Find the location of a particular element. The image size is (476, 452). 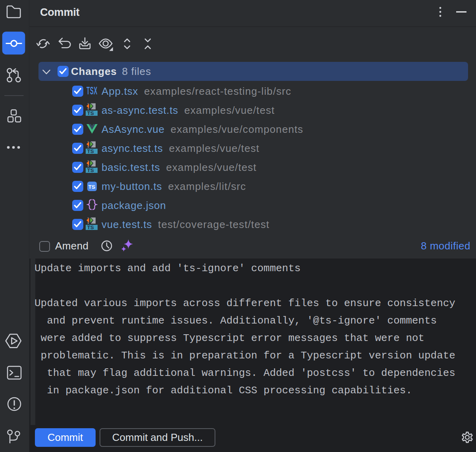

svg-text: TS is located at coordinates (92, 186).